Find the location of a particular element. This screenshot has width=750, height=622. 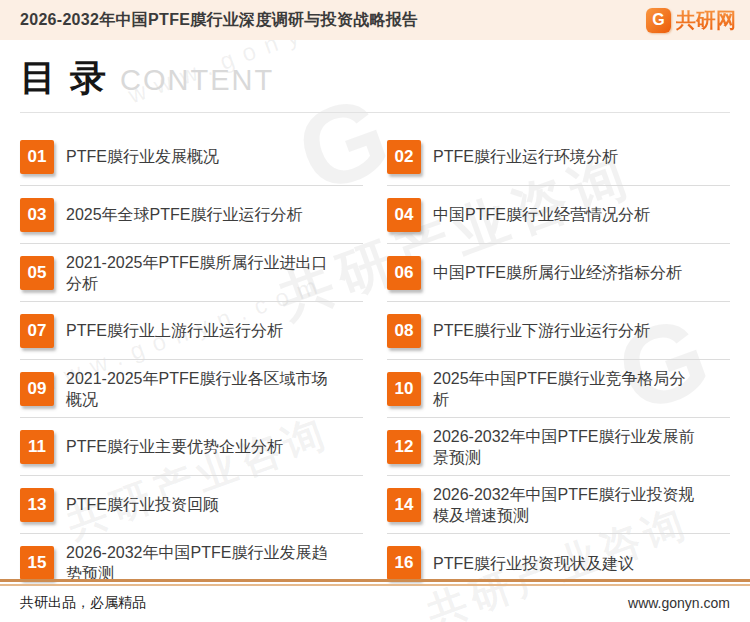

toc-item-03: 03 2025年全球PTFE膜行业运行分析 is located at coordinates (192, 215).